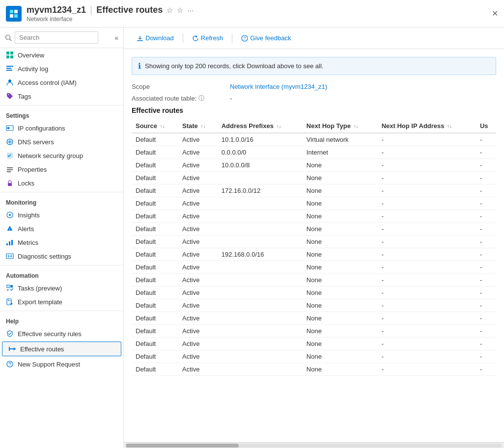  Describe the element at coordinates (62, 334) in the screenshot. I see `sidebar-item-effective-security-rules: Effective security rules` at that location.